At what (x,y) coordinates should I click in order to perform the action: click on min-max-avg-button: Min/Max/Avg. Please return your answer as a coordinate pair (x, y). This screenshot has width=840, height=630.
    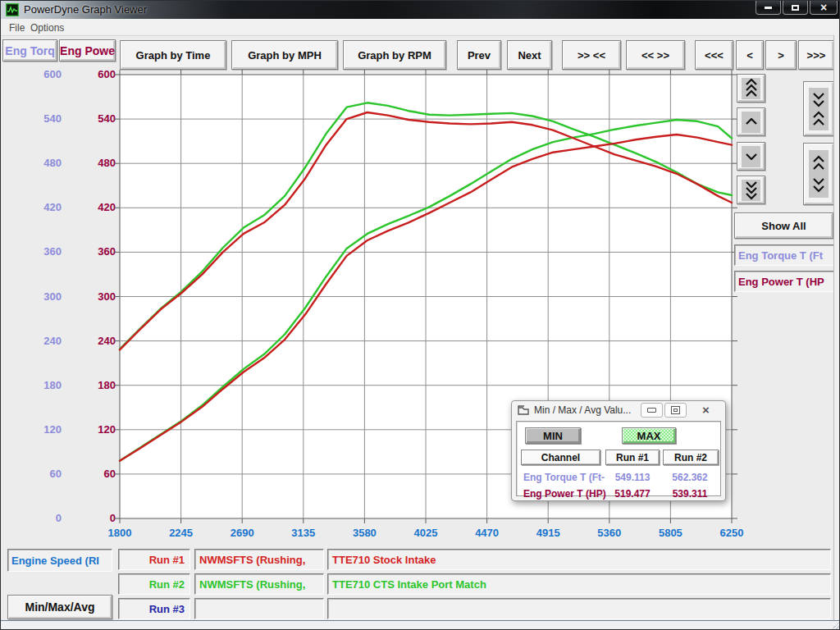
    Looking at the image, I should click on (60, 607).